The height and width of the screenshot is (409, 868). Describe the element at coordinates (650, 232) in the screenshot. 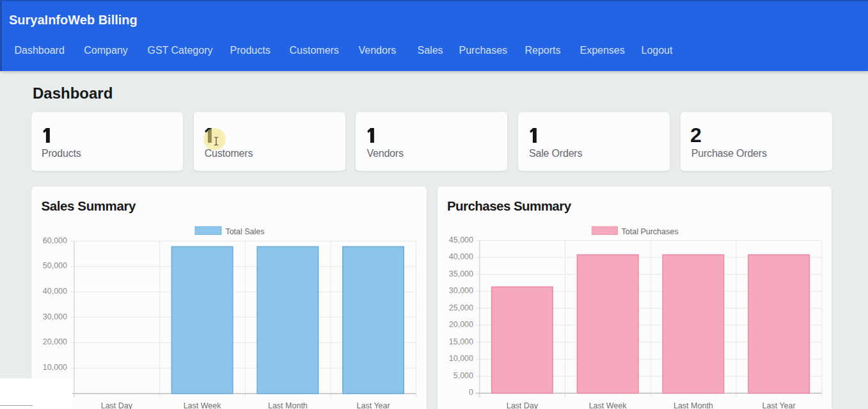

I see `svg-text: Total Purchases` at that location.